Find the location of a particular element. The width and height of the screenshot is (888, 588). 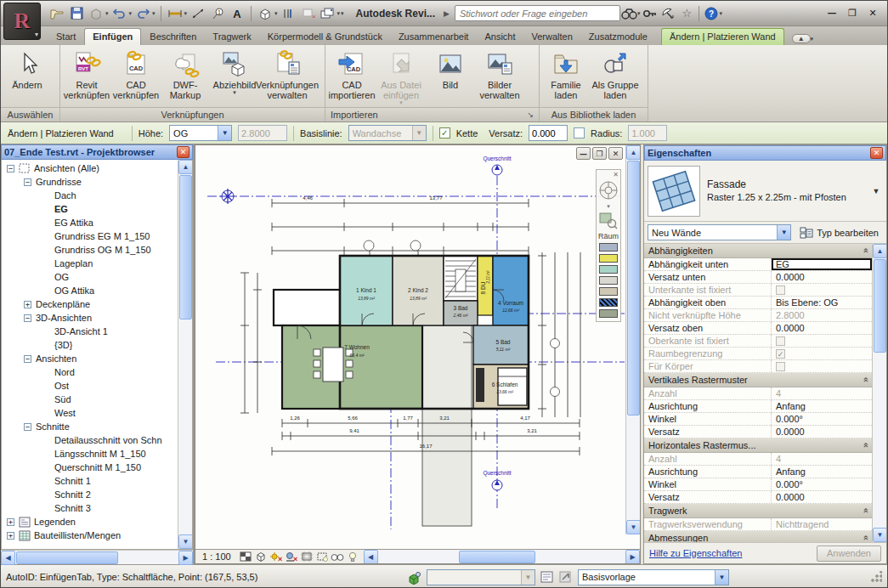

section-horizontales-rastermuster: Horizontales Rastermus...» is located at coordinates (758, 445).